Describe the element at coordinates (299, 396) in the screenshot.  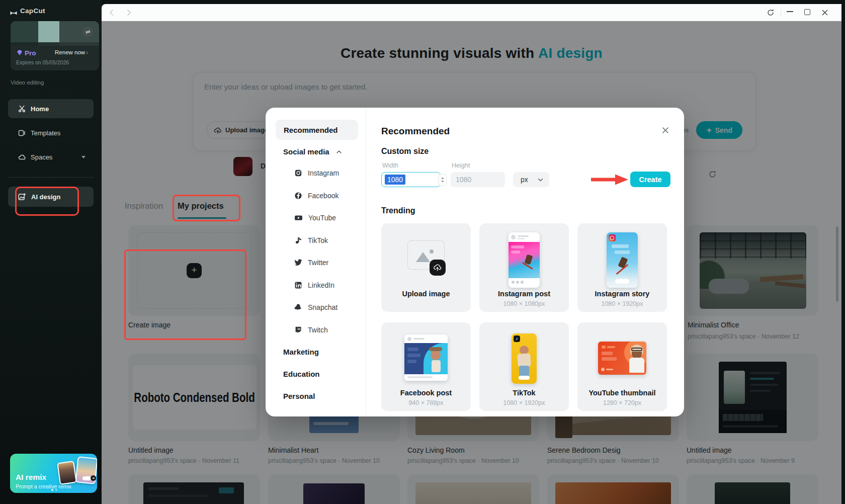
I see `menu-section-personal: Personal` at that location.